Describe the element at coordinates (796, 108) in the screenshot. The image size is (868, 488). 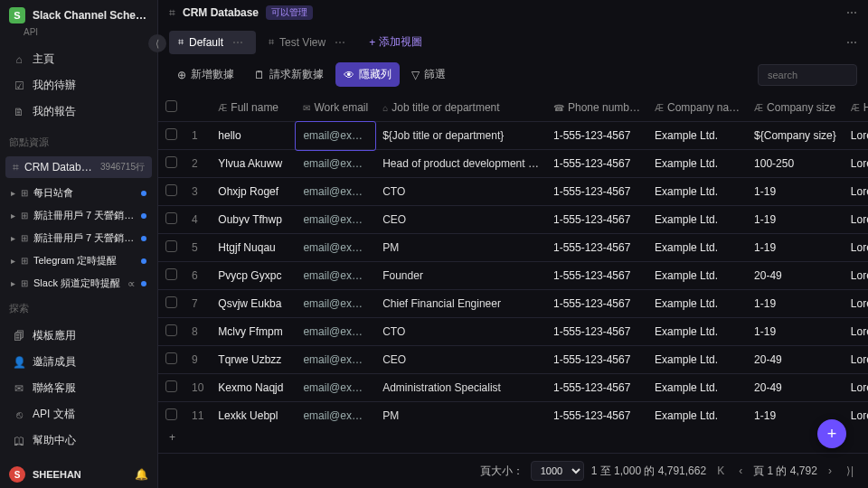
I see `column-header: ÆCompany size` at that location.